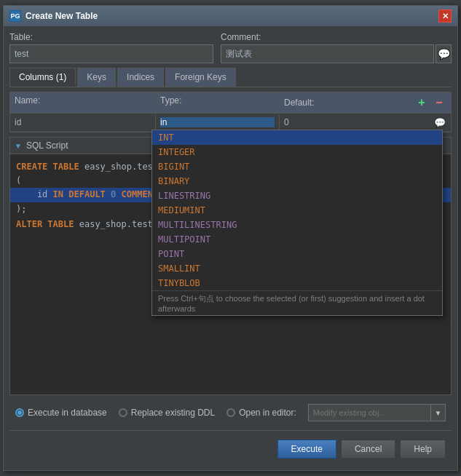  Describe the element at coordinates (96, 77) in the screenshot. I see `tab-keys: Keys` at that location.